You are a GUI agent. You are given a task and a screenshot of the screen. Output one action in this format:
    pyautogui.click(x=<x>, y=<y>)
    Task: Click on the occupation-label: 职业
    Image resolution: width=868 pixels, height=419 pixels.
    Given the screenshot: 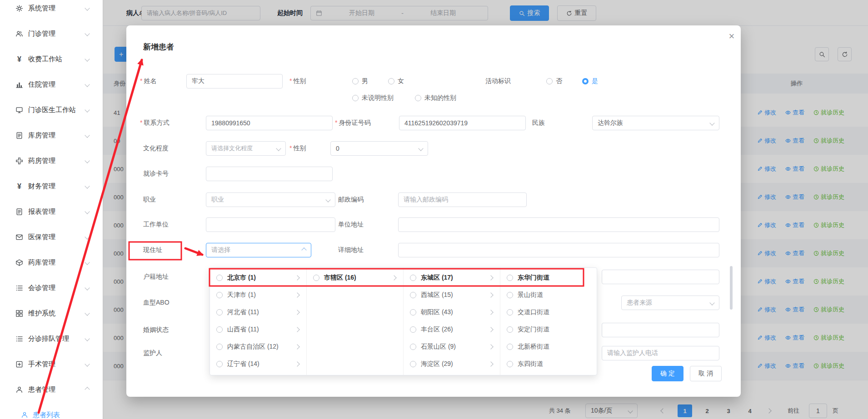 What is the action you would take?
    pyautogui.click(x=150, y=200)
    